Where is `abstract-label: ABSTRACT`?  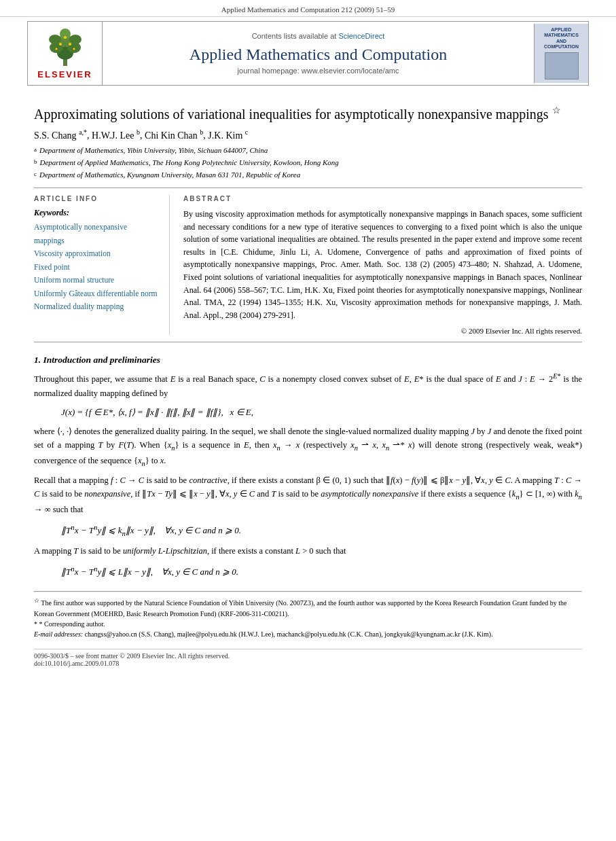
abstract-label: ABSTRACT is located at coordinates (383, 198).